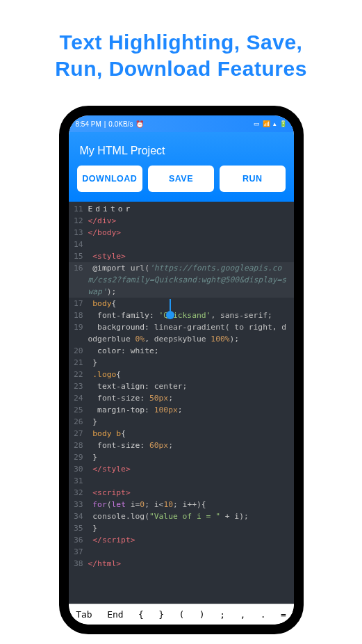 This screenshot has width=362, height=644. Describe the element at coordinates (191, 505) in the screenshot. I see `code-content: for(let i=0; i<10; i++){` at that location.